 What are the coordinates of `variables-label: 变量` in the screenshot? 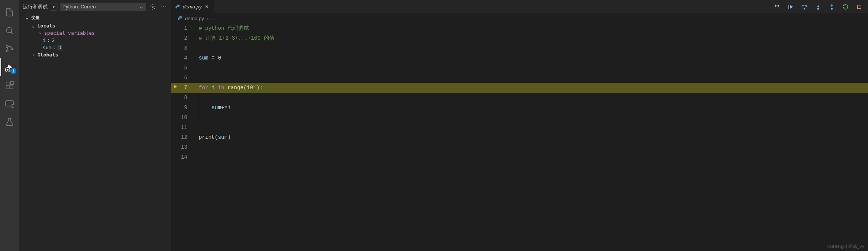 It's located at (35, 18).